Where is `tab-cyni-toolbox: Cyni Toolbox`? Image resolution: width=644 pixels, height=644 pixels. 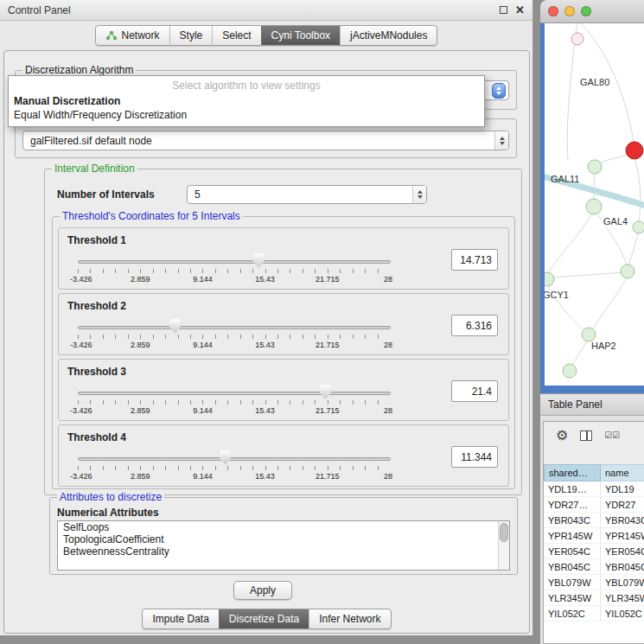
tab-cyni-toolbox: Cyni Toolbox is located at coordinates (301, 35).